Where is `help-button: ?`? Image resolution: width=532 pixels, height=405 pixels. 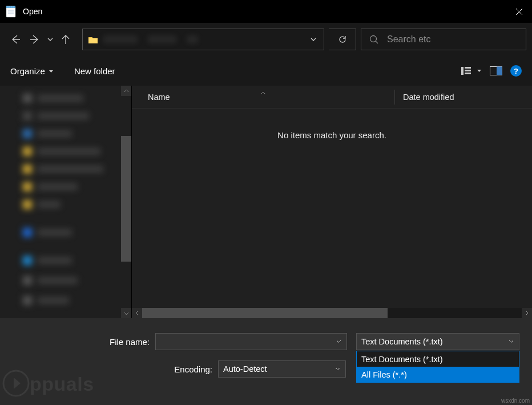 help-button: ? is located at coordinates (516, 71).